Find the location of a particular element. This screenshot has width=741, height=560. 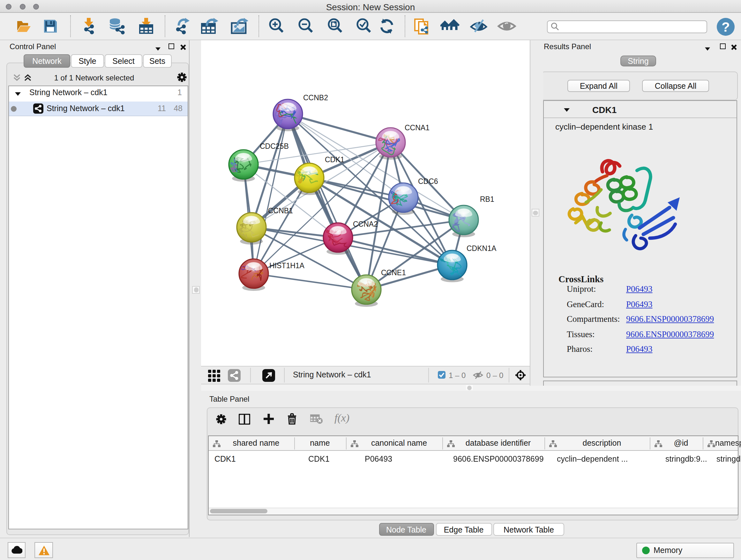

svg-text: HIST1H1A is located at coordinates (287, 265).